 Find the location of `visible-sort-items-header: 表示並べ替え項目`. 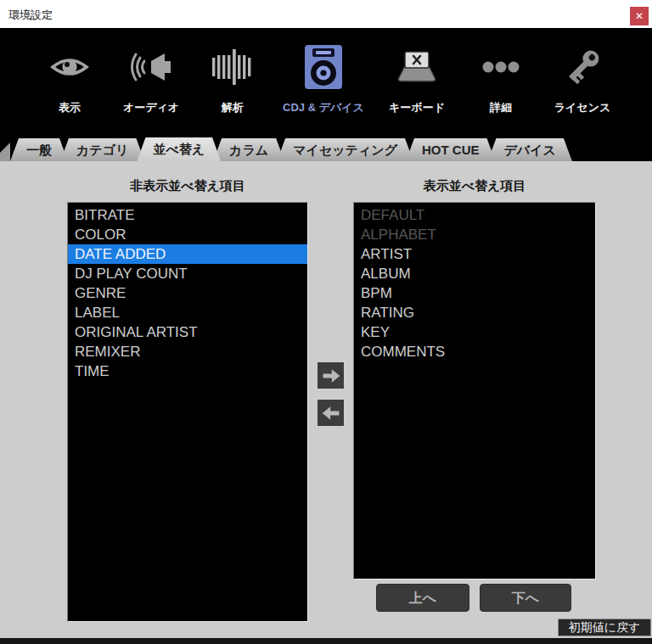

visible-sort-items-header: 表示並べ替え項目 is located at coordinates (475, 187).